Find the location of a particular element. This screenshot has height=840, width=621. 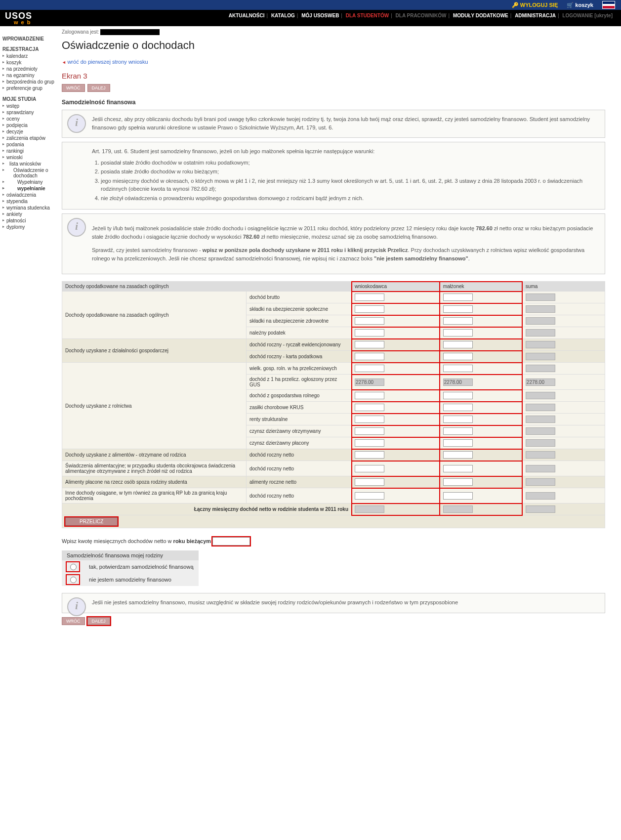

info-box-2: Art. 179, ust. 6. Student jest samodziel… is located at coordinates (333, 176).